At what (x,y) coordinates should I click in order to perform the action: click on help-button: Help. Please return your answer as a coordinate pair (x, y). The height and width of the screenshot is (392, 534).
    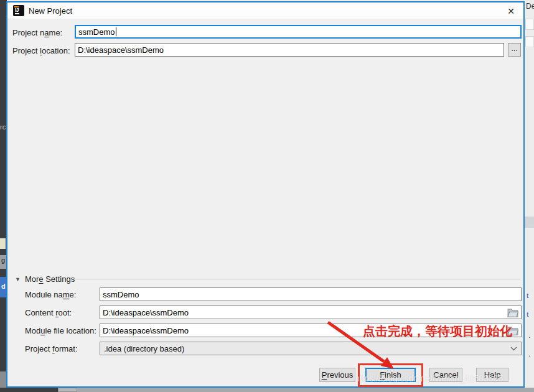
    Looking at the image, I should click on (492, 375).